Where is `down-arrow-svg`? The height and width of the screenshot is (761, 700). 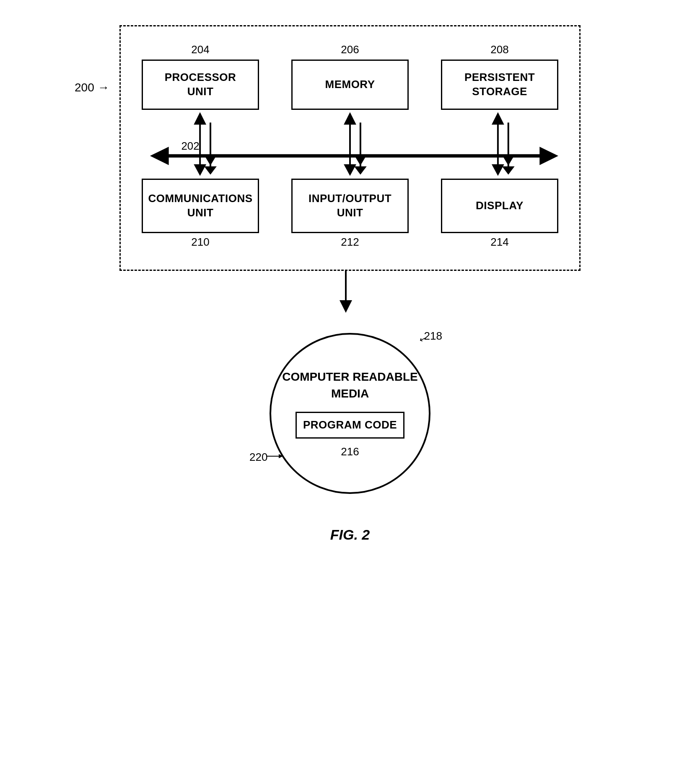
down-arrow-svg is located at coordinates (350, 292).